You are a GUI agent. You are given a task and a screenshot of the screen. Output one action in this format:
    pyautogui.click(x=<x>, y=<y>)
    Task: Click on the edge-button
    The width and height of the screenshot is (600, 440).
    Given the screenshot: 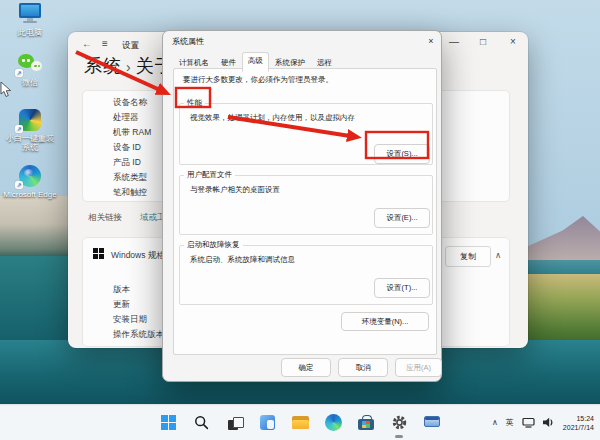 What is the action you would take?
    pyautogui.click(x=333, y=423)
    